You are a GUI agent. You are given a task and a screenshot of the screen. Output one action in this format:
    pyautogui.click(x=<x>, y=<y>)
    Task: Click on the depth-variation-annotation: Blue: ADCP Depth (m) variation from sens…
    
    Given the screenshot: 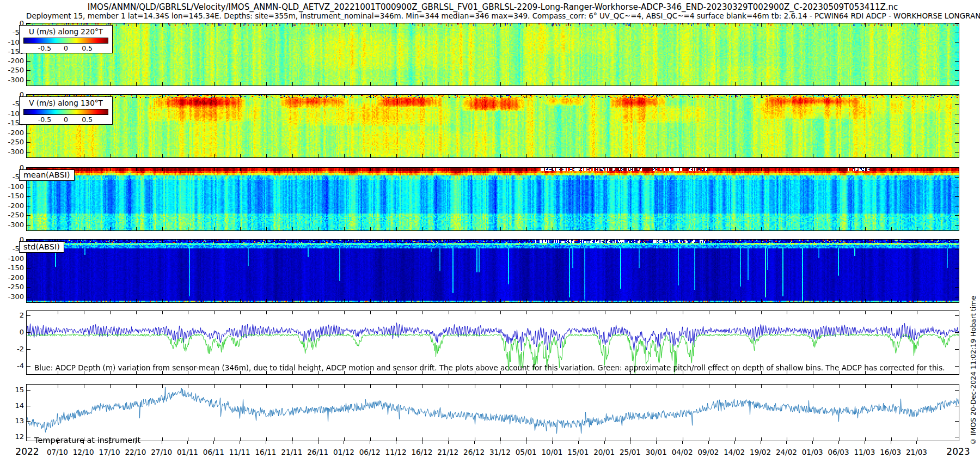 What is the action you would take?
    pyautogui.click(x=490, y=368)
    